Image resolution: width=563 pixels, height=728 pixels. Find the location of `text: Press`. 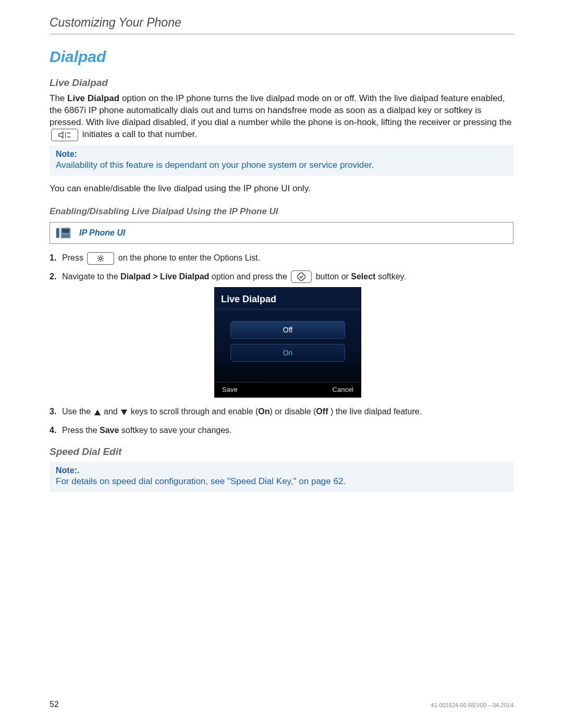

text: Press is located at coordinates (74, 257).